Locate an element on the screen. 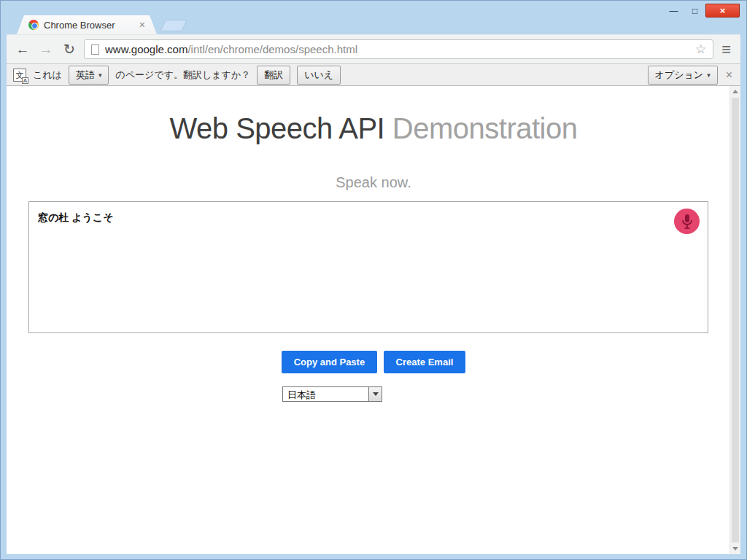 This screenshot has width=747, height=560. language-select: 日本語 is located at coordinates (333, 394).